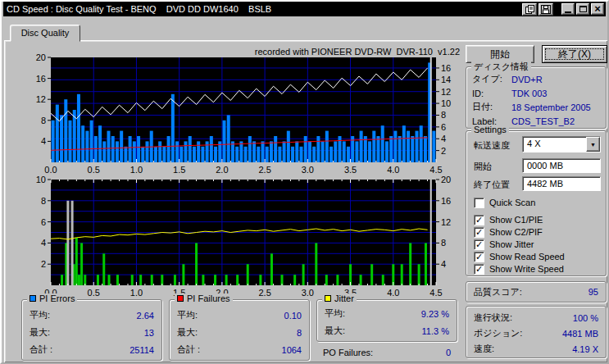  I want to click on svg-text: 10, so click(41, 180).